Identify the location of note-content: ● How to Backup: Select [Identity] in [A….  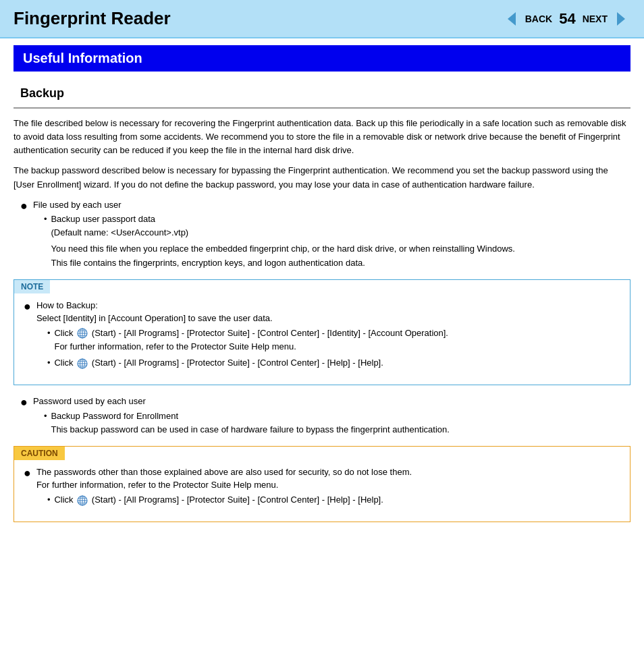
(322, 339).